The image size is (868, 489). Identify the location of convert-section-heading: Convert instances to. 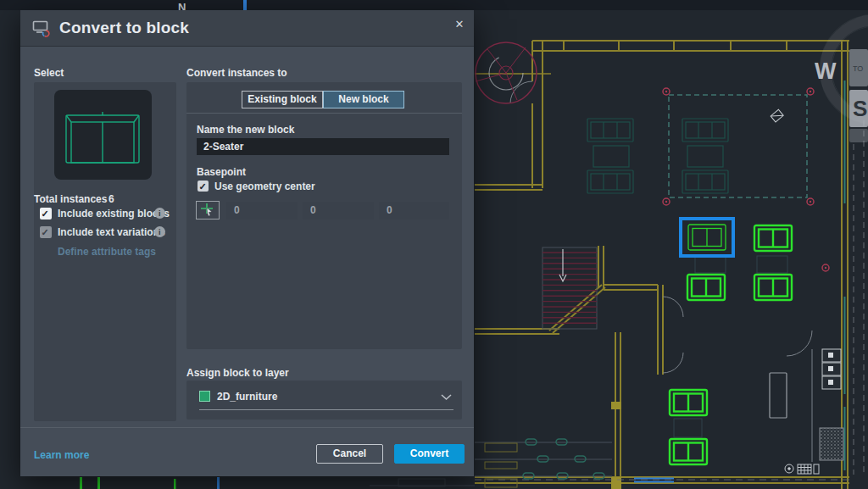
(237, 73).